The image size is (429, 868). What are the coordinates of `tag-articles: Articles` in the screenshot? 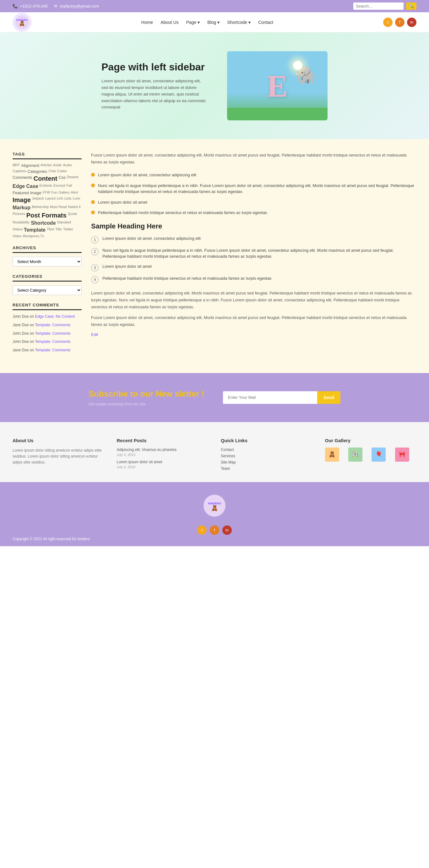 It's located at (46, 165).